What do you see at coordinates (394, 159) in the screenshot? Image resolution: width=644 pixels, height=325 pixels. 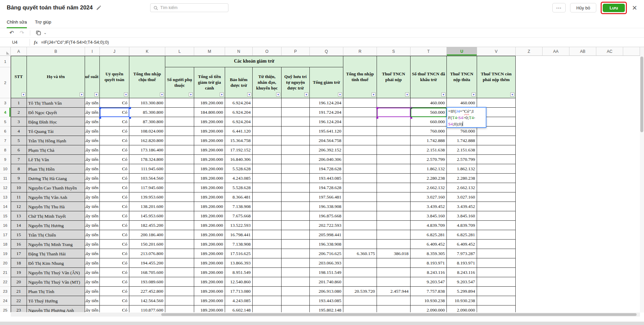 I see `cell-S9` at bounding box center [394, 159].